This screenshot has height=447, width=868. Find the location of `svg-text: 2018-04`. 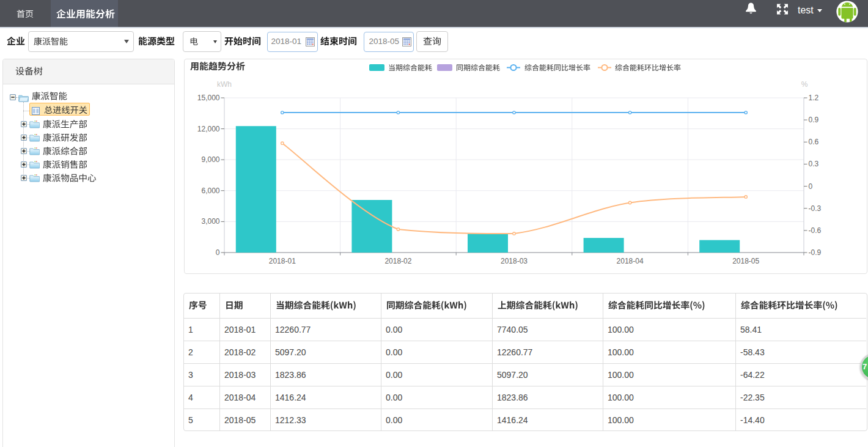

svg-text: 2018-04 is located at coordinates (630, 261).